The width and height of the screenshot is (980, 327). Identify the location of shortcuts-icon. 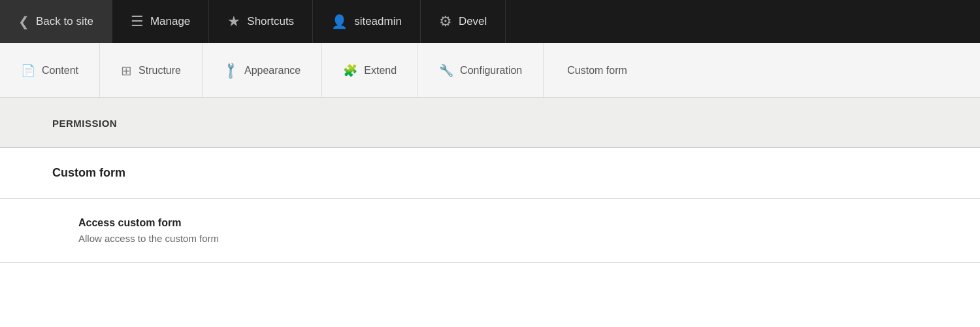
(234, 22).